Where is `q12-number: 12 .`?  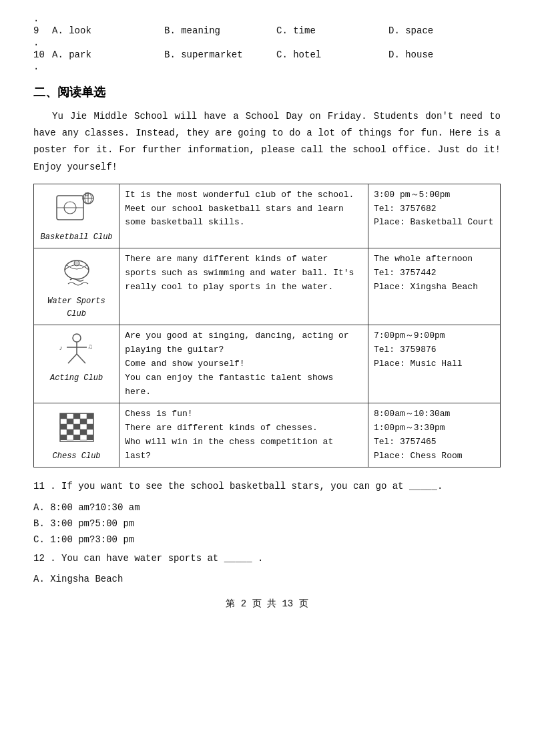 q12-number: 12 . is located at coordinates (47, 558).